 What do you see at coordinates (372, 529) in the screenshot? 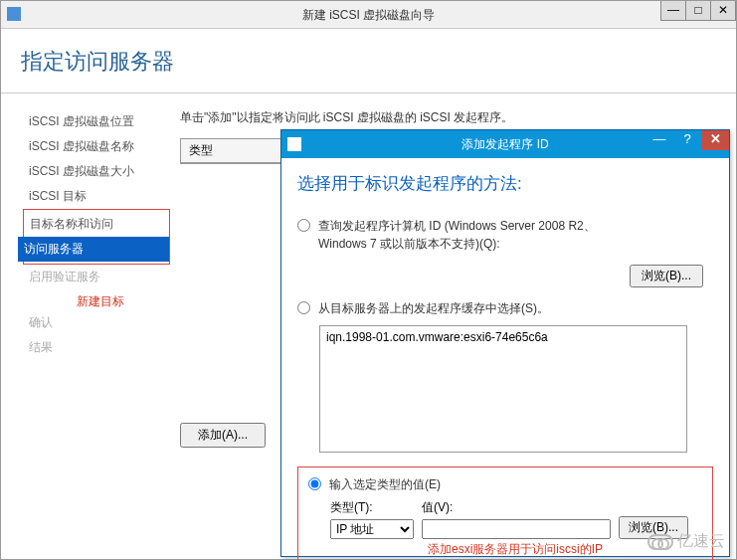
I see `type-select: IP 地址` at bounding box center [372, 529].